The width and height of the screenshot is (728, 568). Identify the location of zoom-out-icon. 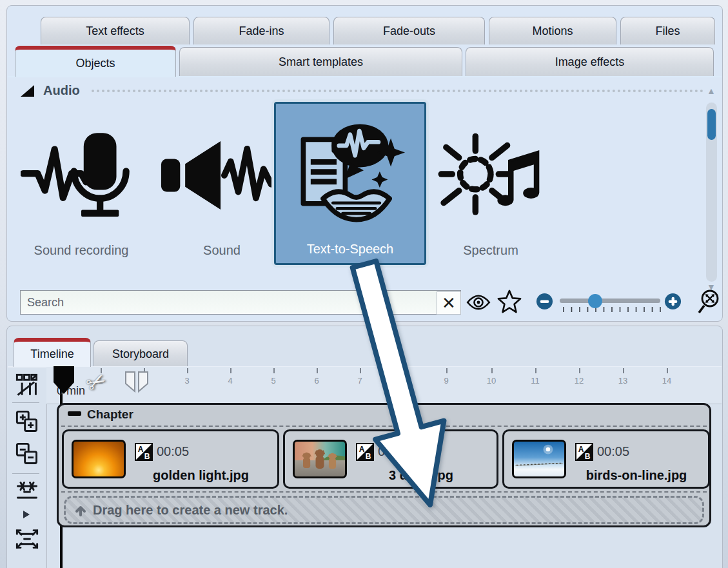
(544, 301).